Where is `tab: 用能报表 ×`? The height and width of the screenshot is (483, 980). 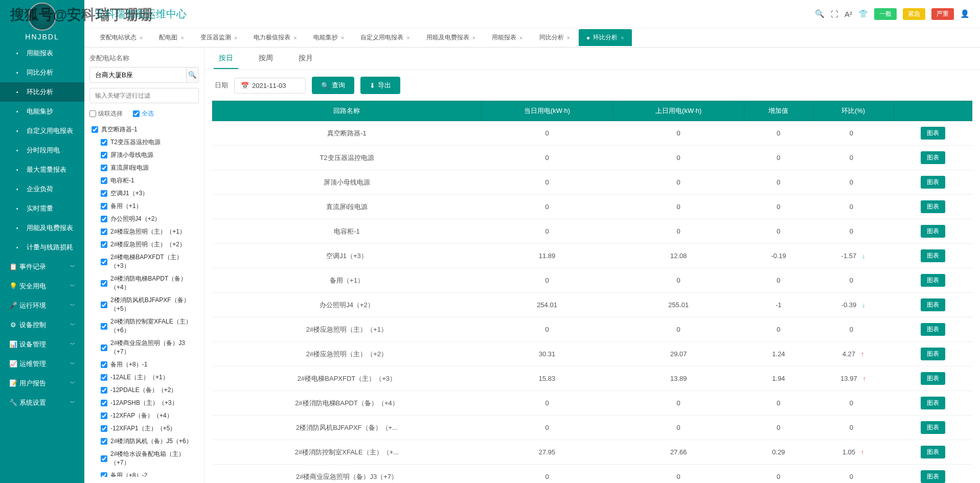 tab: 用能报表 × is located at coordinates (507, 38).